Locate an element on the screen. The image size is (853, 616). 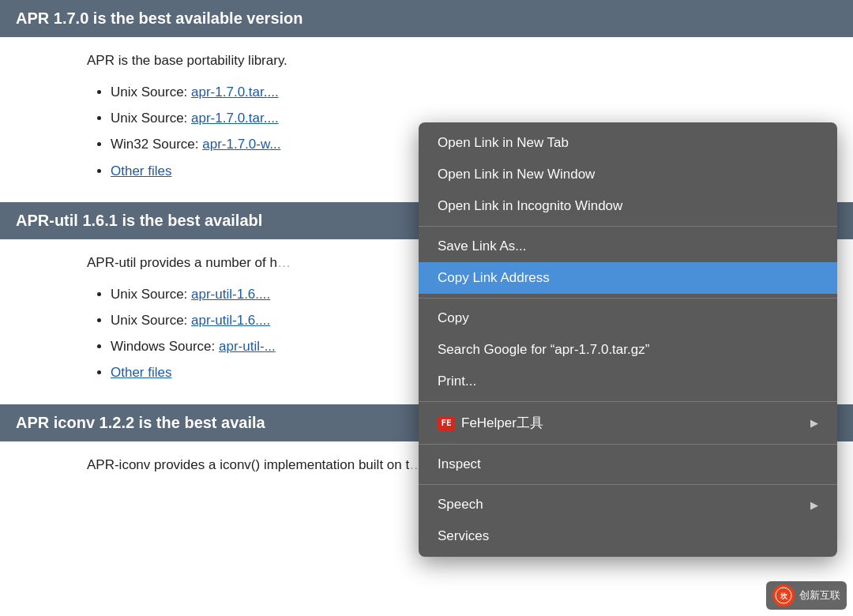
apr-util-link-2: apr-util-1.6. is located at coordinates (231, 321).